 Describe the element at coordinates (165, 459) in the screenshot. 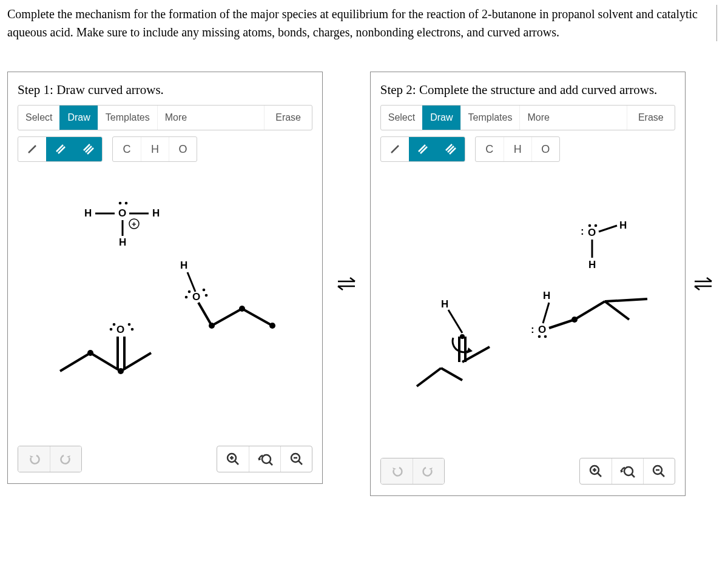

I see `step1-footer` at that location.